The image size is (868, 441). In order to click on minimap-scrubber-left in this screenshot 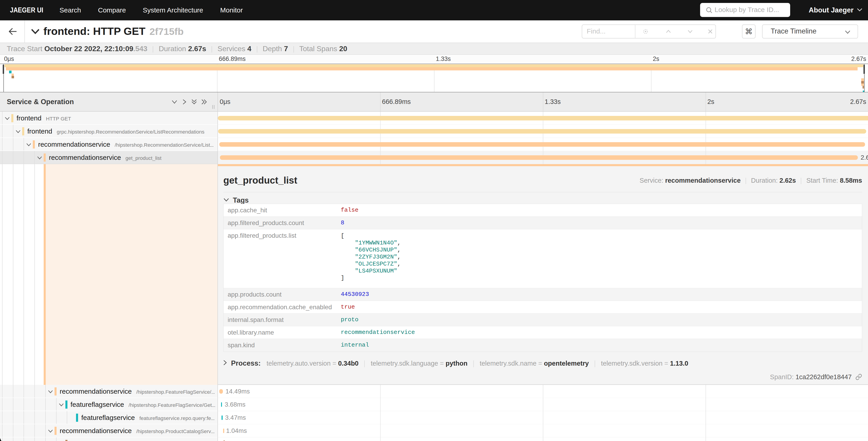, I will do `click(3, 69)`.